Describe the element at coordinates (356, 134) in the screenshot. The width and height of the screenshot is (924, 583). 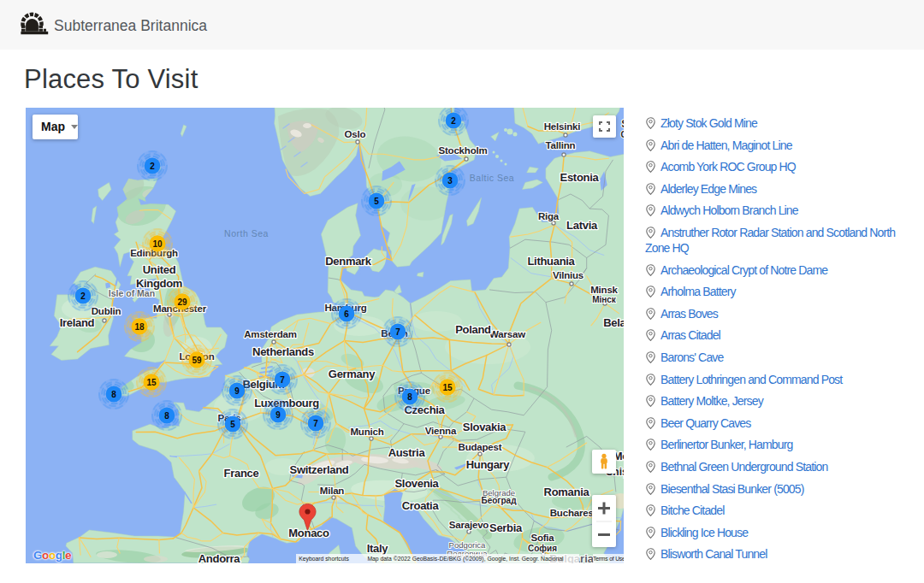
I see `svg-text: Oslo` at that location.